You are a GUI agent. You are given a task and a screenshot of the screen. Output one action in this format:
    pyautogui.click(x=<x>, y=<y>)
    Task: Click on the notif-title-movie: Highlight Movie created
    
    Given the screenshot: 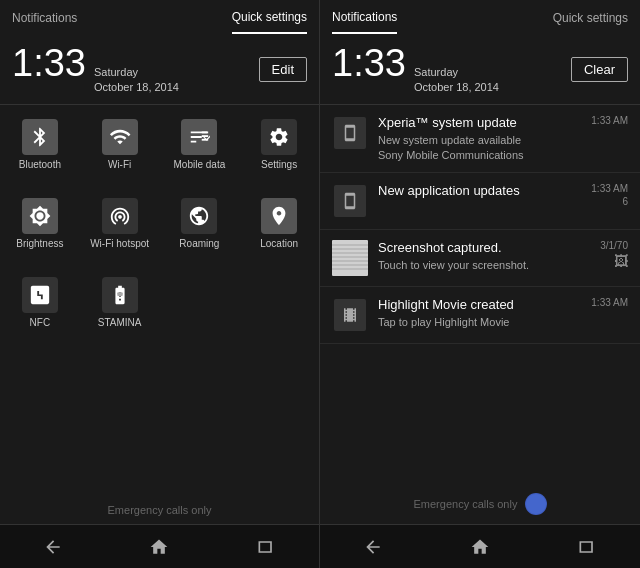 What is the action you would take?
    pyautogui.click(x=482, y=306)
    